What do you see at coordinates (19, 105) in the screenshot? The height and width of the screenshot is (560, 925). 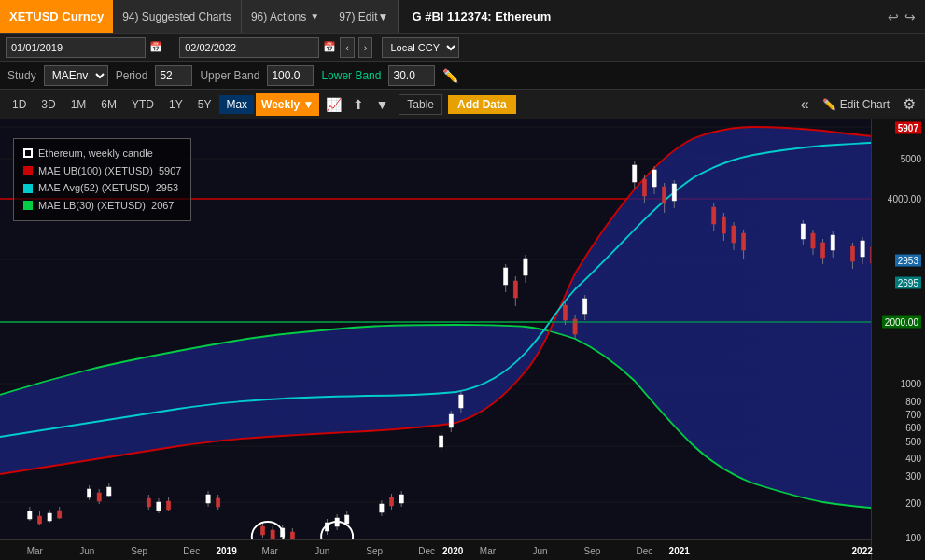 I see `tf-1d: 1D` at bounding box center [19, 105].